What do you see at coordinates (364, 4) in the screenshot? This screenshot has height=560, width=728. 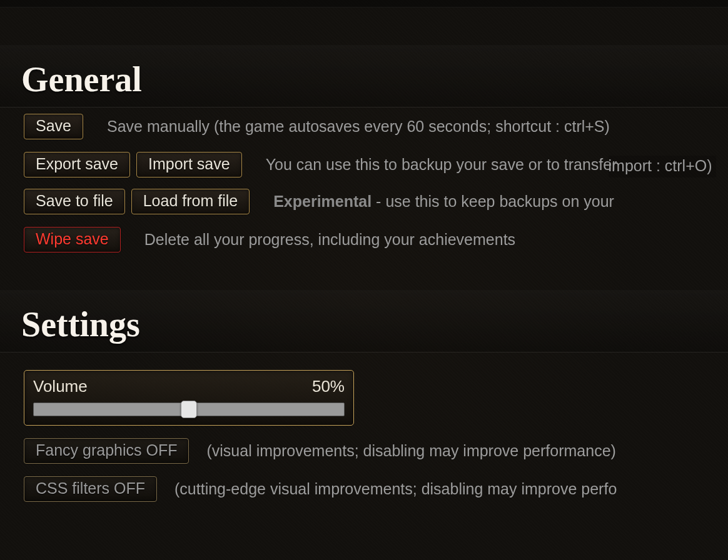 I see `top-divider` at bounding box center [364, 4].